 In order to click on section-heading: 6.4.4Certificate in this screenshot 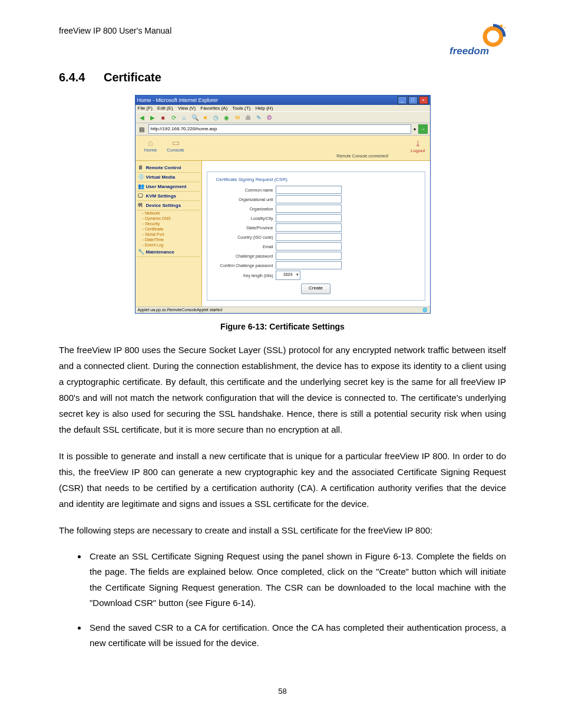, I will do `click(283, 78)`.